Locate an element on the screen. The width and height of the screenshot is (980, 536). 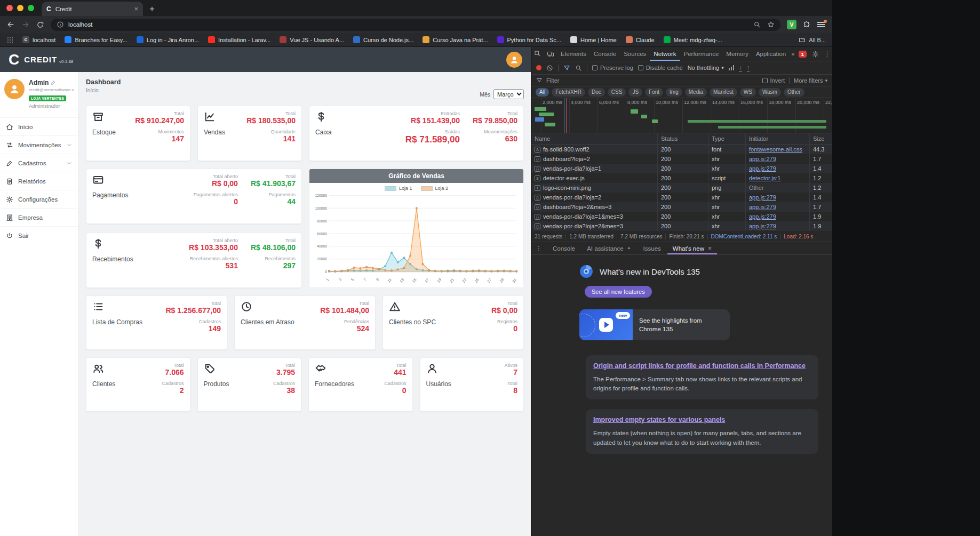
drawer-tab-issues: Issues is located at coordinates (652, 249).